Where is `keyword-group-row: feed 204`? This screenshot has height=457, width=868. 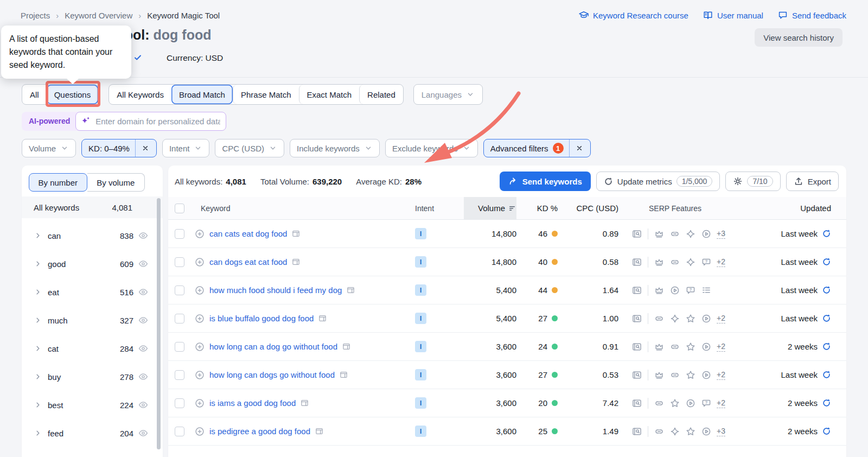 keyword-group-row: feed 204 is located at coordinates (92, 433).